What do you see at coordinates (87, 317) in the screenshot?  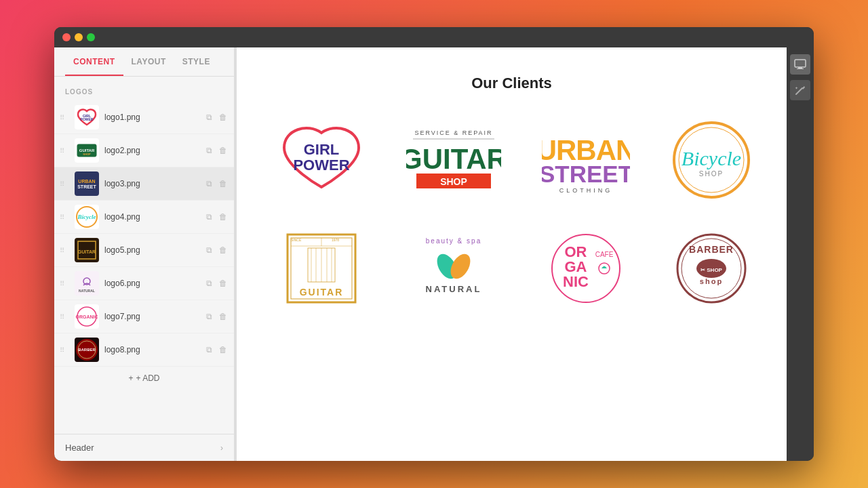 I see `logo-thumbnail: ORGANIC` at bounding box center [87, 317].